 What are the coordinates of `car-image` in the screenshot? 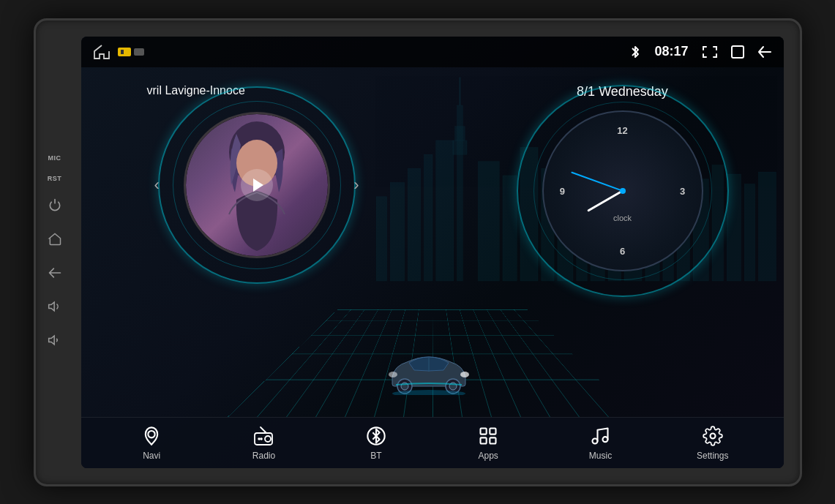 It's located at (429, 369).